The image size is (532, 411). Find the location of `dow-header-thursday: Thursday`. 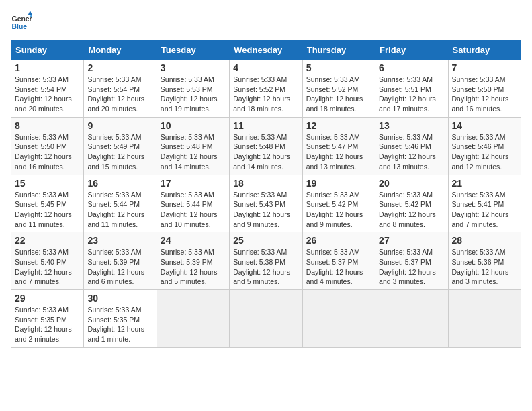

dow-header-thursday: Thursday is located at coordinates (339, 50).